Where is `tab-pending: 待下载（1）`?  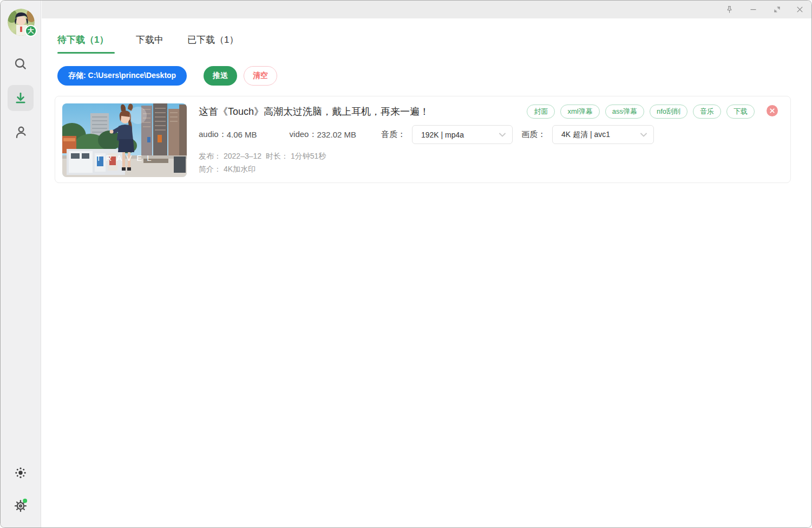
tab-pending: 待下载（1） is located at coordinates (83, 40).